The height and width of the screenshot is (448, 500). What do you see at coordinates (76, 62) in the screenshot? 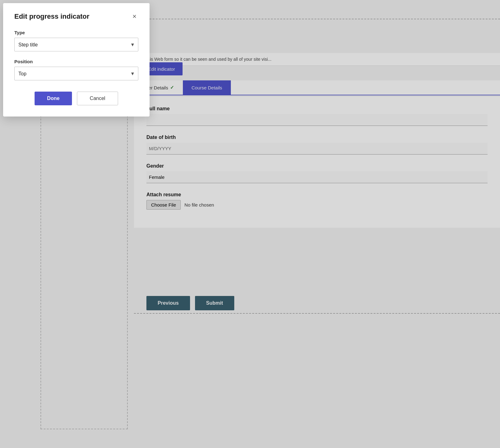
I see `position-label: Position` at bounding box center [76, 62].